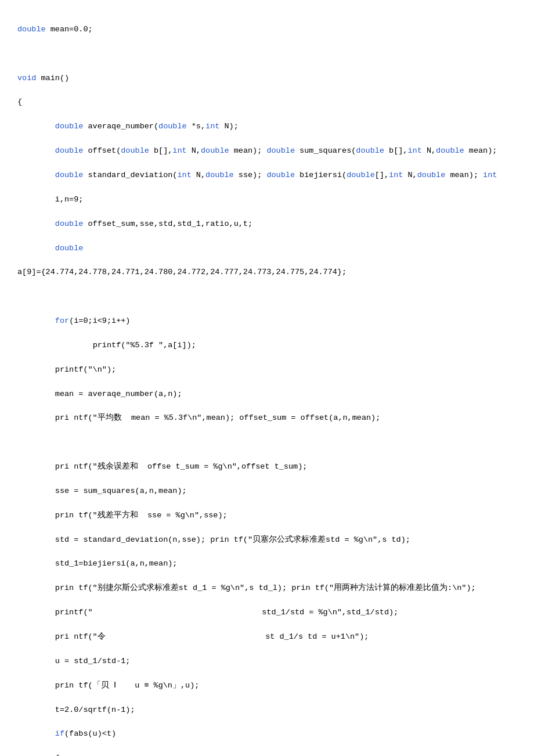  Describe the element at coordinates (267, 734) in the screenshot. I see `line-30: if(fabs(u)<t)` at that location.